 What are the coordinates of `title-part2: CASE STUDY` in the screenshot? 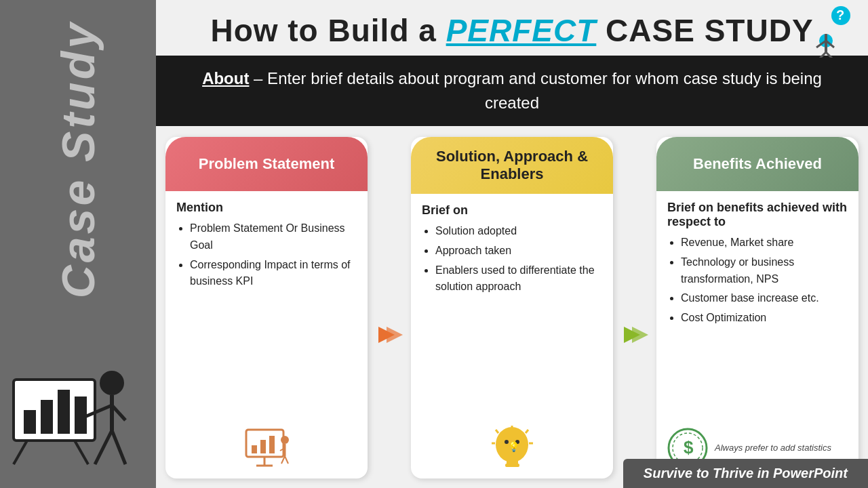 It's located at (705, 30).